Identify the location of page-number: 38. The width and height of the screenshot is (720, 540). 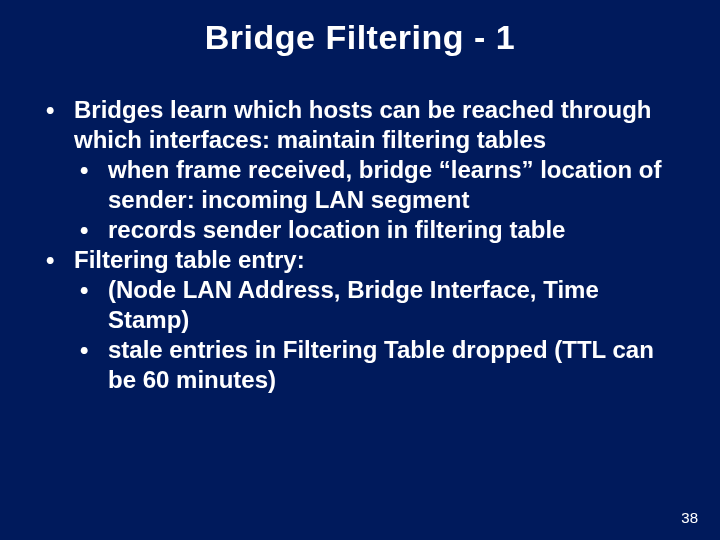
(690, 518).